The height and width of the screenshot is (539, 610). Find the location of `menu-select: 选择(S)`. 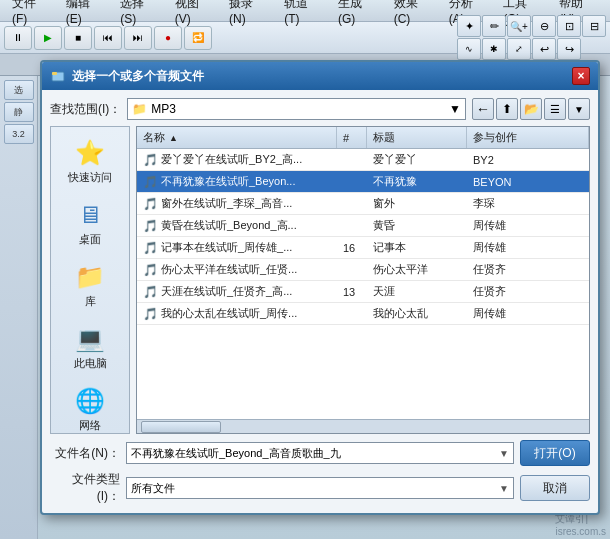

menu-select: 选择(S) is located at coordinates (139, 14).